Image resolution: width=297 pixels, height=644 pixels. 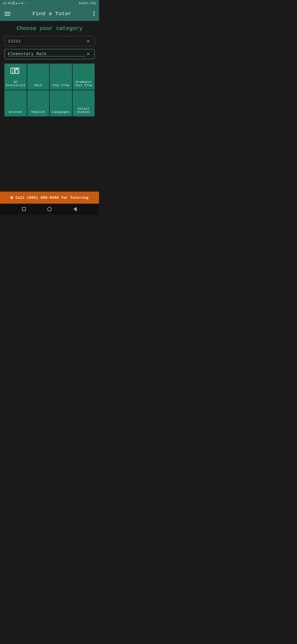 I want to click on category-label: English, so click(x=38, y=112).